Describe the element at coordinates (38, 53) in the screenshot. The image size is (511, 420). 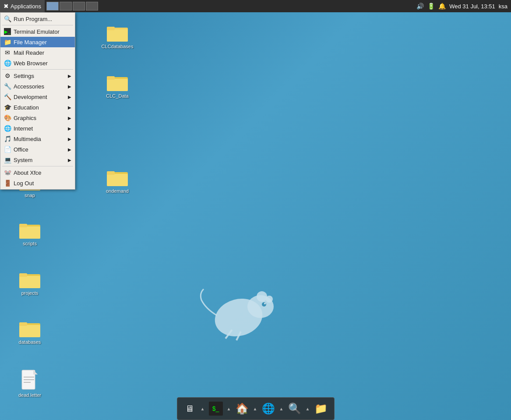
I see `menu-item-mail-reader: ✉ Mail Reader` at that location.